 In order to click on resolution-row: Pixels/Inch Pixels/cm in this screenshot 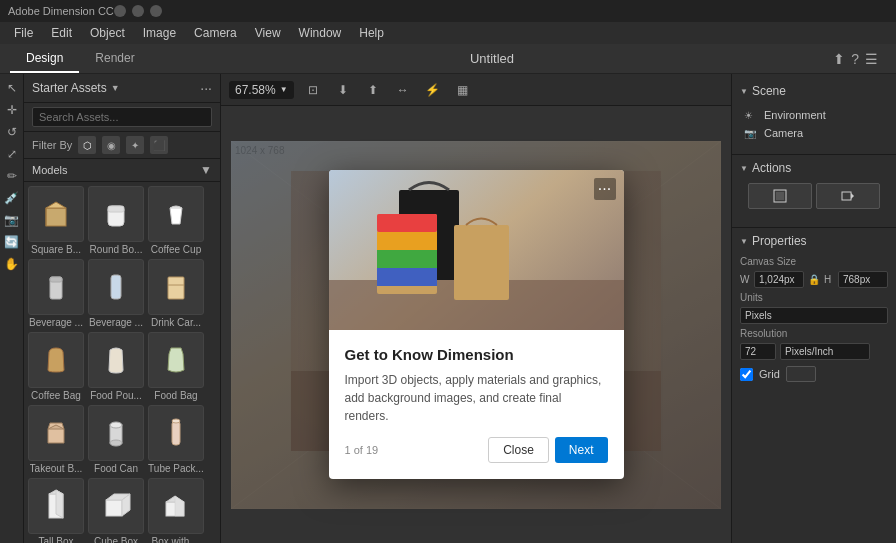, I will do `click(814, 352)`.